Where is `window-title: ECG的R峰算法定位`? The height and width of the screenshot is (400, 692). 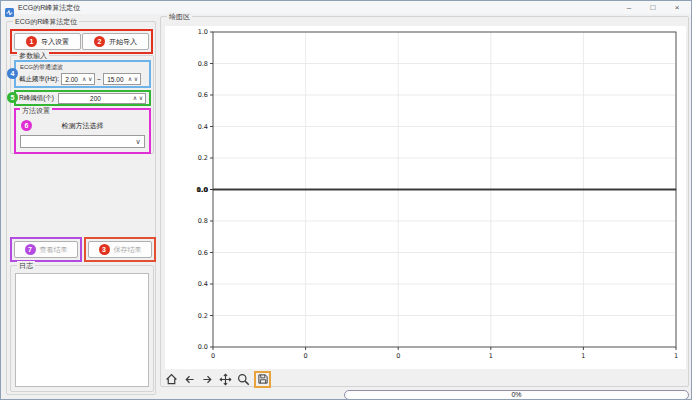
window-title: ECG的R峰算法定位 is located at coordinates (49, 8).